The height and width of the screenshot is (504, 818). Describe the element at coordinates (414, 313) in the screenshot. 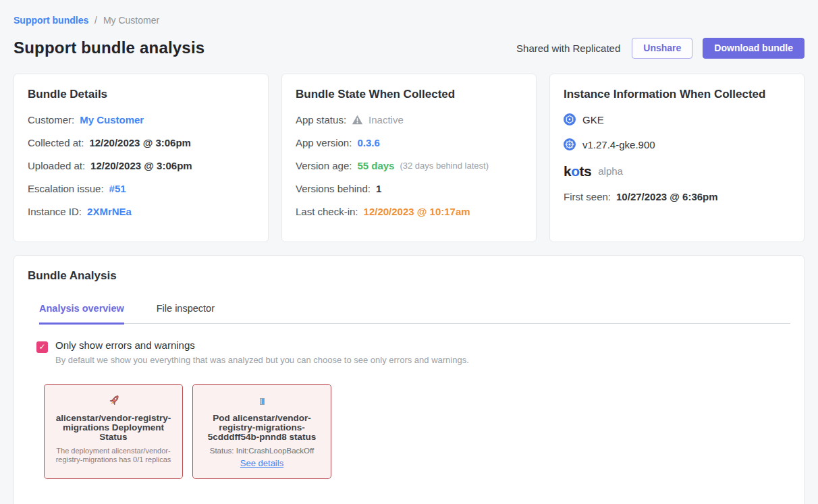

I see `analysis-tabs: Analysis overview File inspector` at that location.